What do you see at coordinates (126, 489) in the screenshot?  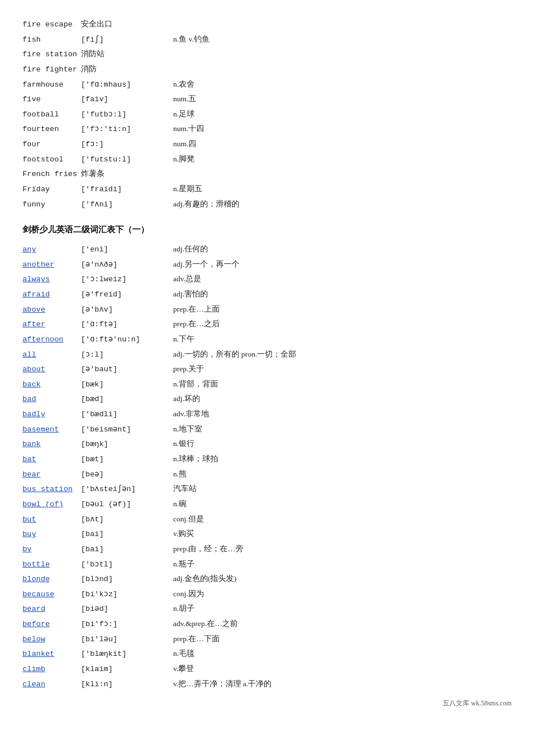 I see `word-phonetic: ['bʌsteiʃən]` at bounding box center [126, 489].